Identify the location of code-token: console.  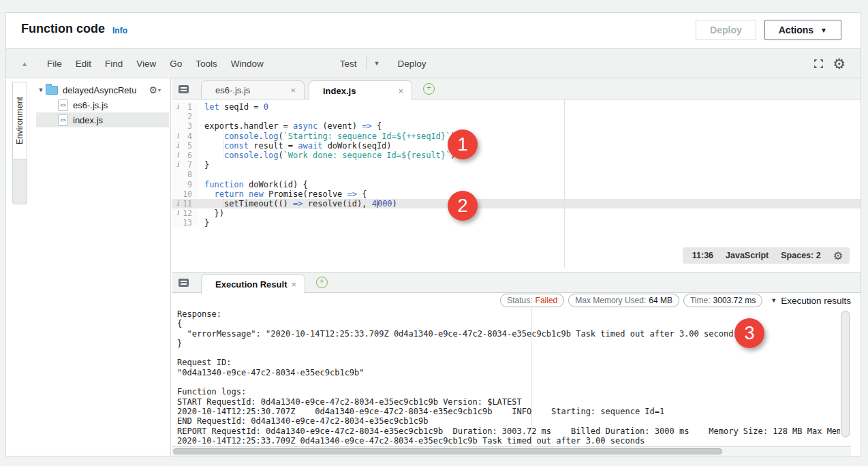
(241, 155).